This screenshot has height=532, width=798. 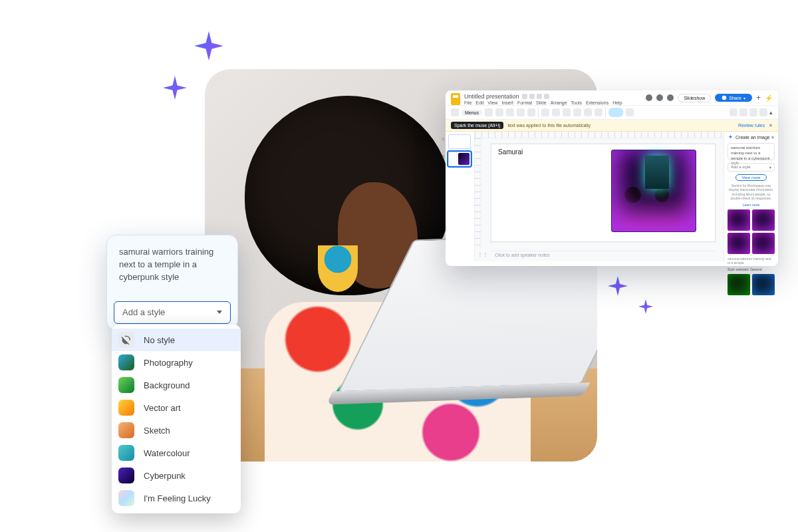 I want to click on new-button: +, so click(x=758, y=98).